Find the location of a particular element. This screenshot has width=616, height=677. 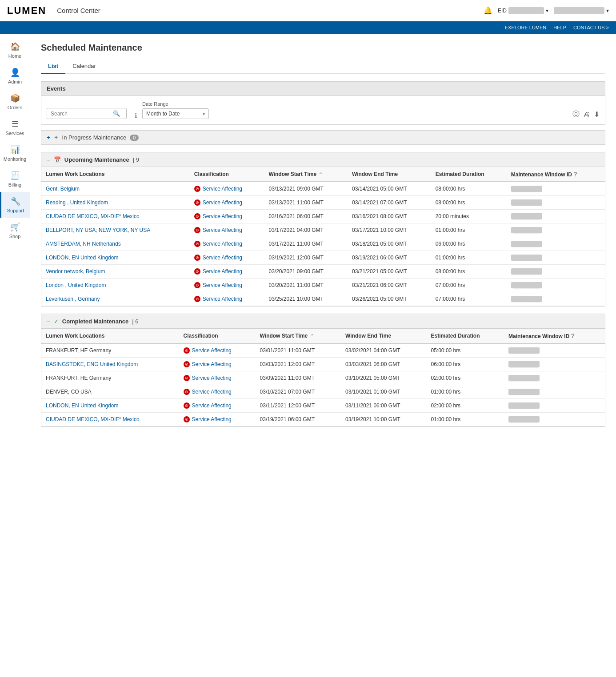

upcoming-classification-5: ⊘ Service Affecting is located at coordinates (227, 258).